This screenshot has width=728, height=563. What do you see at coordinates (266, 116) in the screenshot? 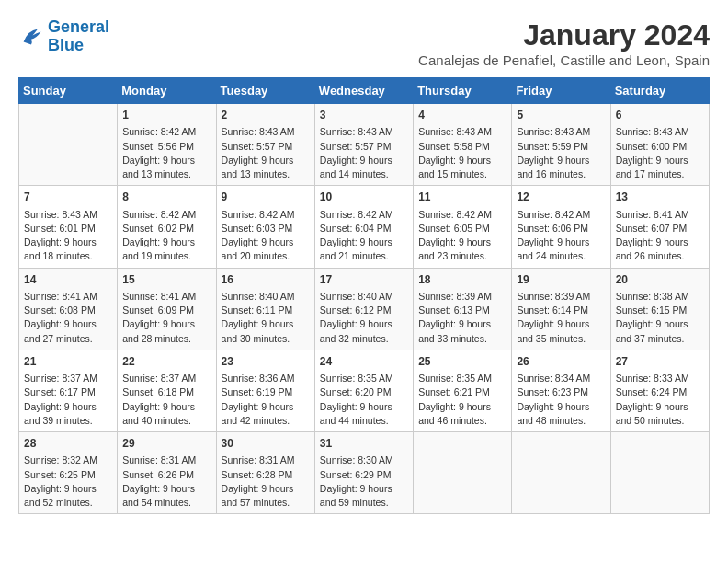
I see `day-number: 2` at bounding box center [266, 116].